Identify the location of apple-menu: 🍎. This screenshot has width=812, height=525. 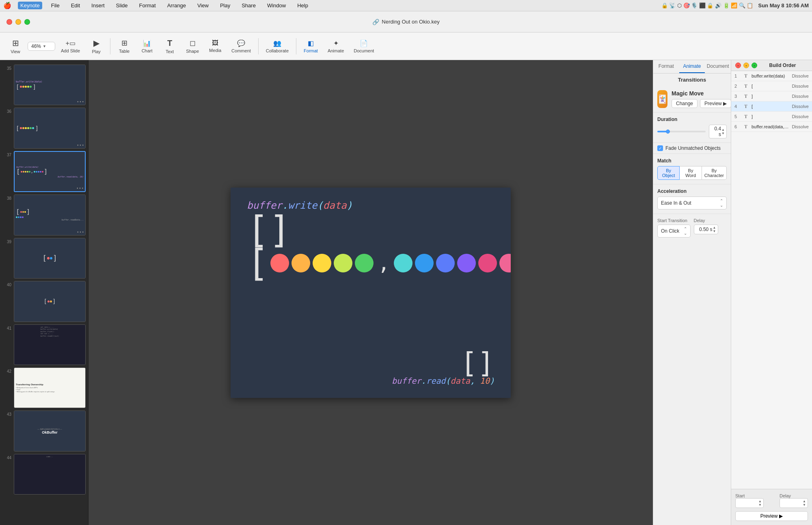
(7, 6).